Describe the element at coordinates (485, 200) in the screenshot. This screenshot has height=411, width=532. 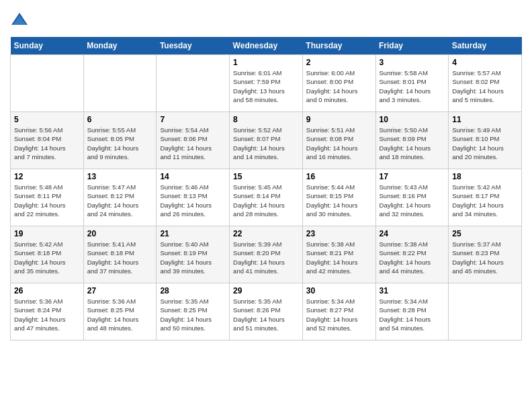
I see `day-info: Sunrise: 5:42 AMSunset: 8:17 PMDaylight:…` at that location.